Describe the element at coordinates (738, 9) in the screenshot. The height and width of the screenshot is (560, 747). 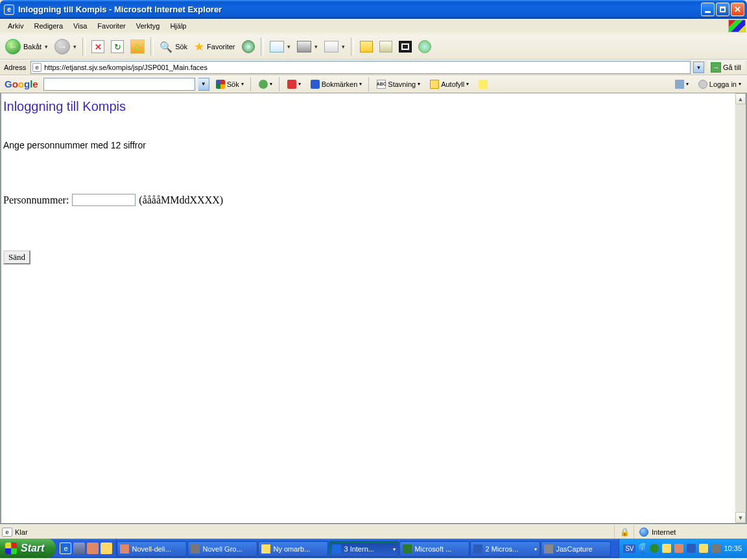
I see `close-button: ✕` at that location.